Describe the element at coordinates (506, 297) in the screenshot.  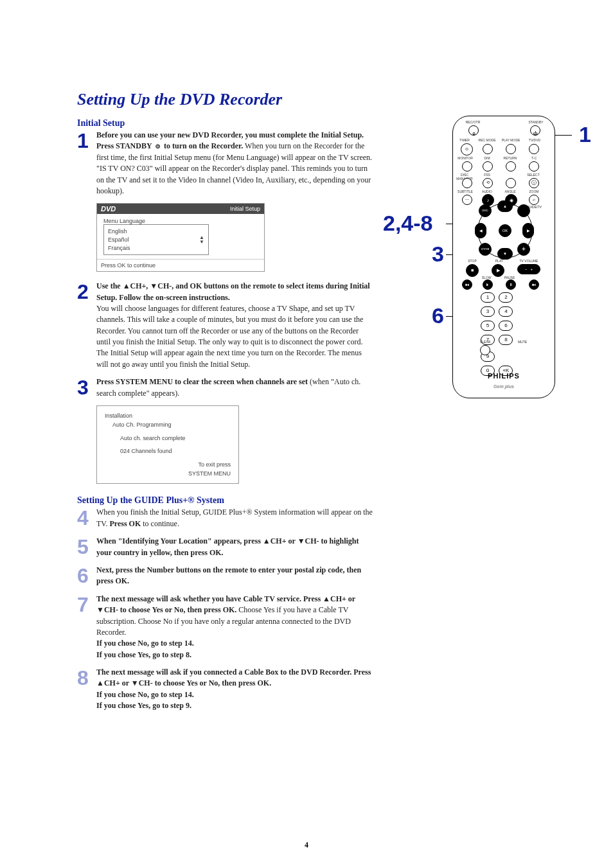
I see `num-2-button: 2` at that location.